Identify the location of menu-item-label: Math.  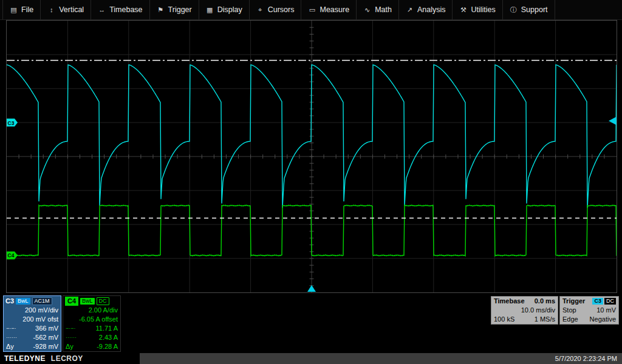
(383, 10).